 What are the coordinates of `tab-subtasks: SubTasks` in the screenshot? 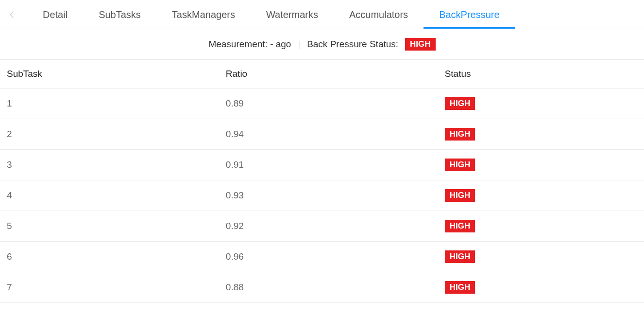 It's located at (119, 15).